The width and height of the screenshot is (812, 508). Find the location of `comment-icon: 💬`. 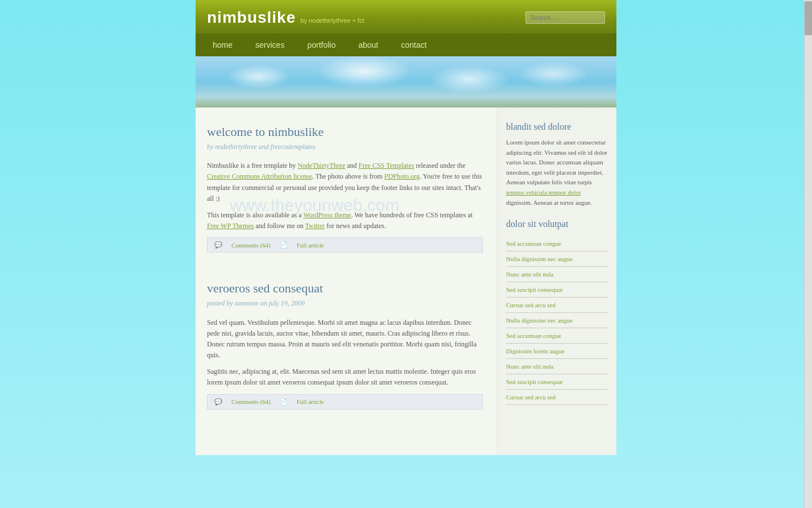

comment-icon: 💬 is located at coordinates (218, 245).